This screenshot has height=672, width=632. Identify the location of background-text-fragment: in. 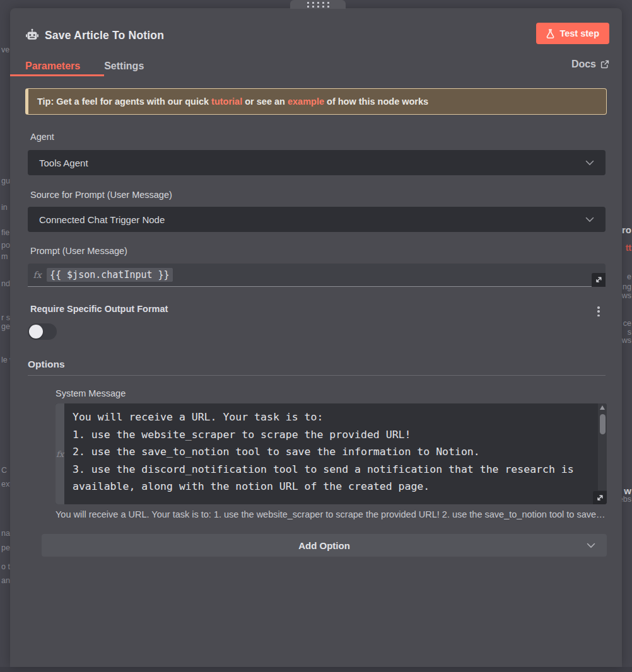
(4, 207).